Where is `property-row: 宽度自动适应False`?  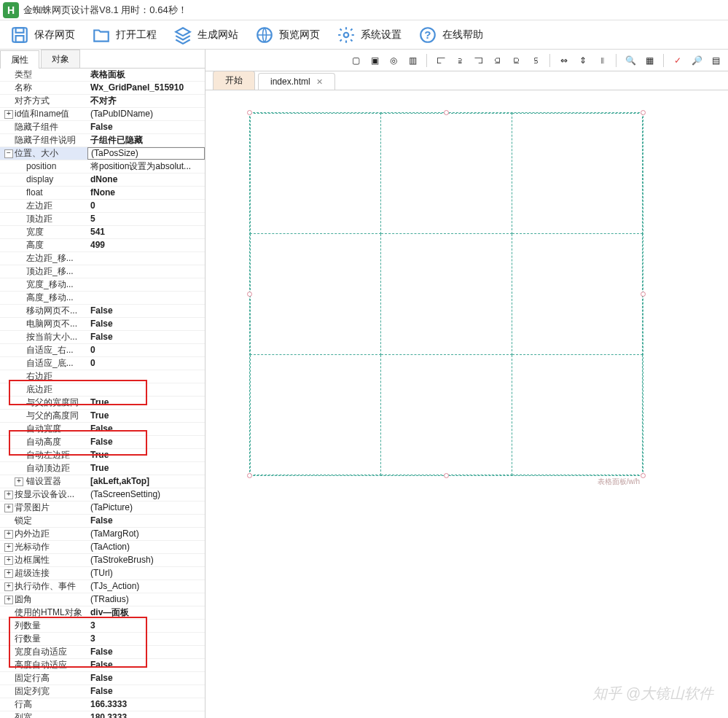 property-row: 宽度自动适应False is located at coordinates (102, 652).